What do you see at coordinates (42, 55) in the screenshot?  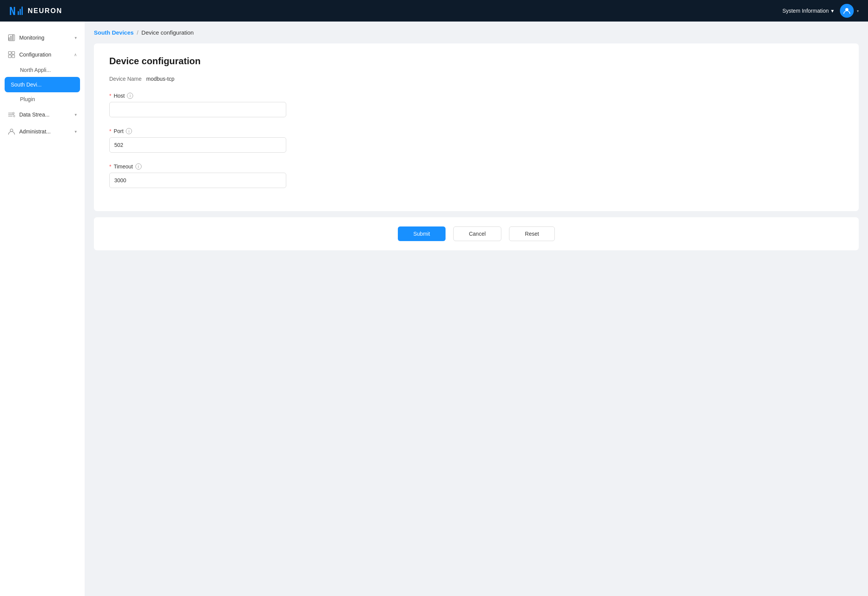 I see `sidebar-item-configuration: Configuration ∧` at bounding box center [42, 55].